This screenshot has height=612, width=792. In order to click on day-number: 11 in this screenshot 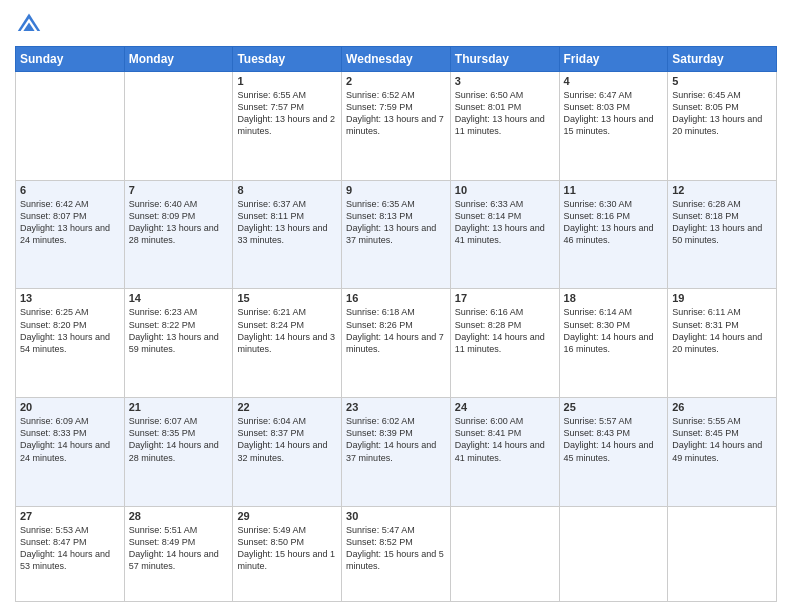, I will do `click(614, 190)`.